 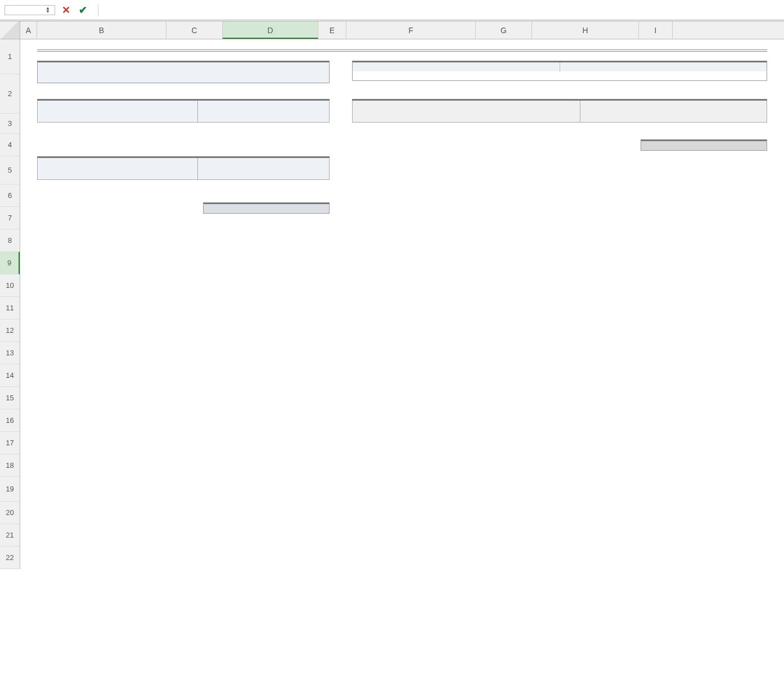 What do you see at coordinates (10, 308) in the screenshot?
I see `row-header-11: 11` at bounding box center [10, 308].